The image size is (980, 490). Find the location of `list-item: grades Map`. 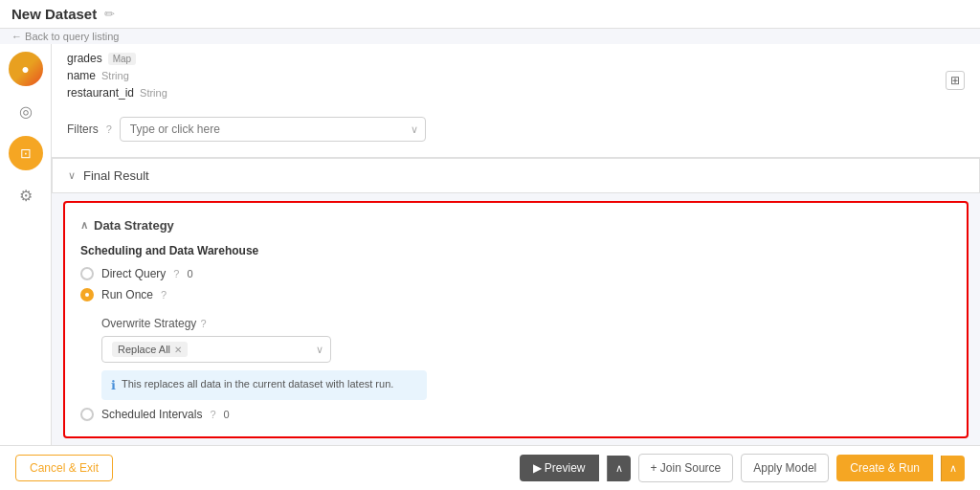

list-item: grades Map is located at coordinates (117, 58).